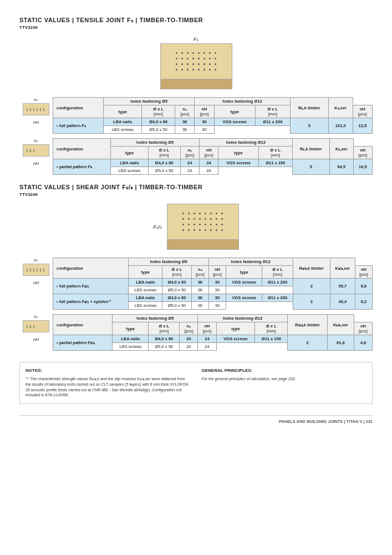 The image size is (392, 555). Describe the element at coordinates (244, 272) in the screenshot. I see `s2-type2-h: type` at that location.